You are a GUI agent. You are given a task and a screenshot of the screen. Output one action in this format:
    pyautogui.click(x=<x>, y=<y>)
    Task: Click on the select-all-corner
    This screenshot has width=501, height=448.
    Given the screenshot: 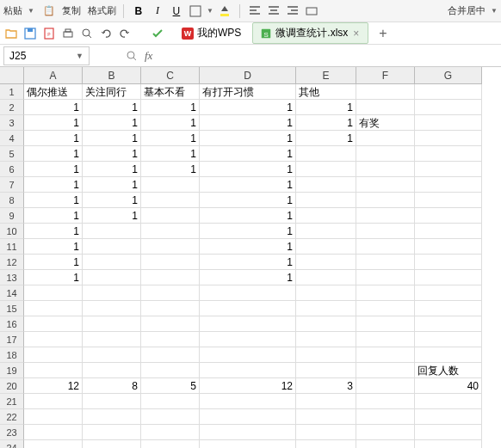 What is the action you would take?
    pyautogui.click(x=12, y=76)
    